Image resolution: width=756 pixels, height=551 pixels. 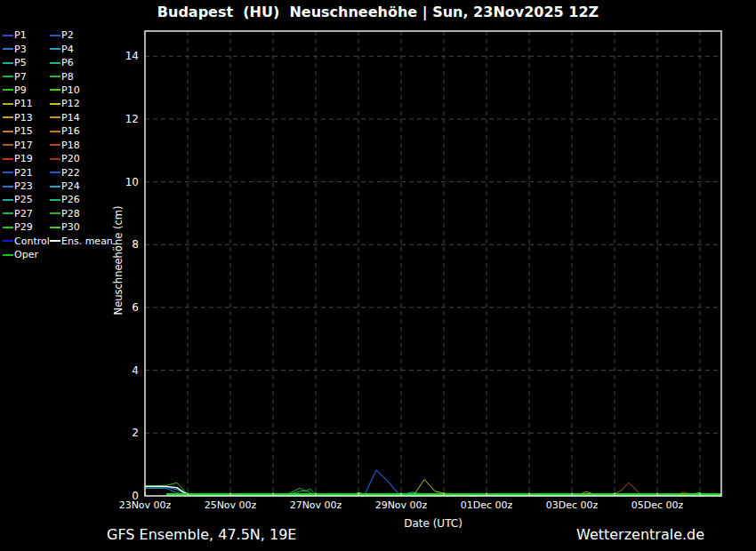 I want to click on x-tick-label: 01Dec 00z, so click(x=487, y=505).